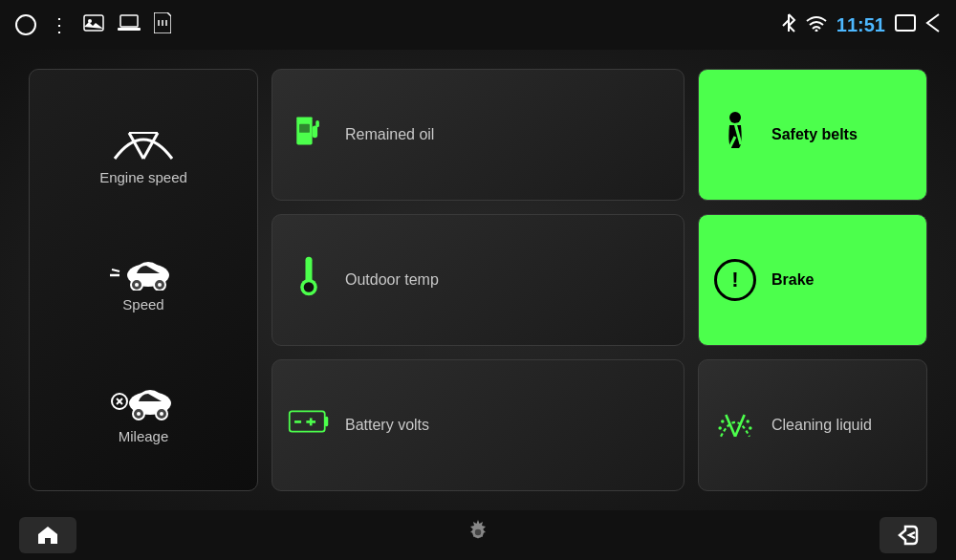 The width and height of the screenshot is (956, 560). What do you see at coordinates (392, 280) in the screenshot?
I see `outdoor-temp-label: Outdoor temp` at bounding box center [392, 280].